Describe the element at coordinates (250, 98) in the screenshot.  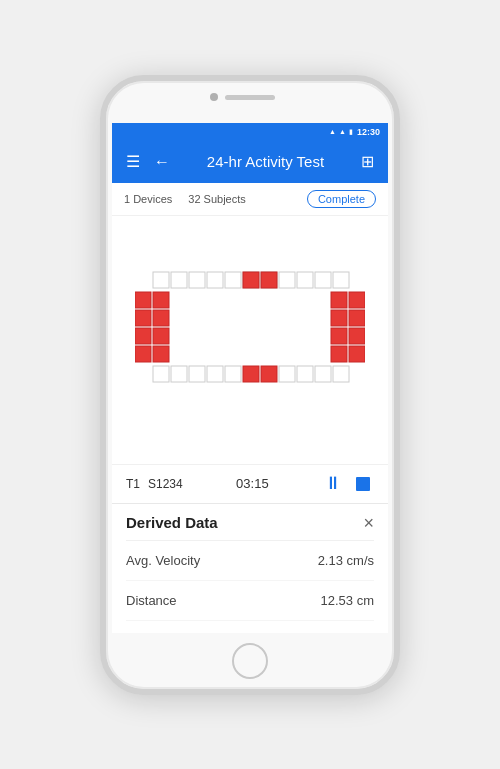
I see `phone-speaker` at that location.